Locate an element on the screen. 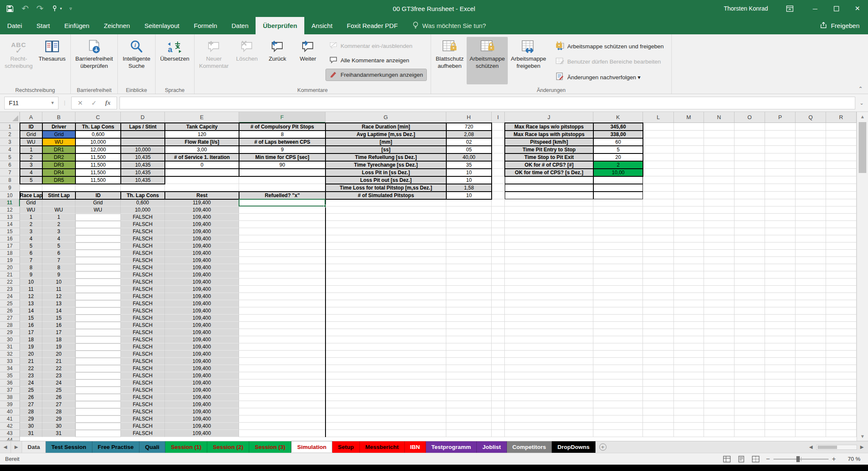 This screenshot has width=868, height=471. cell-C26 is located at coordinates (98, 311).